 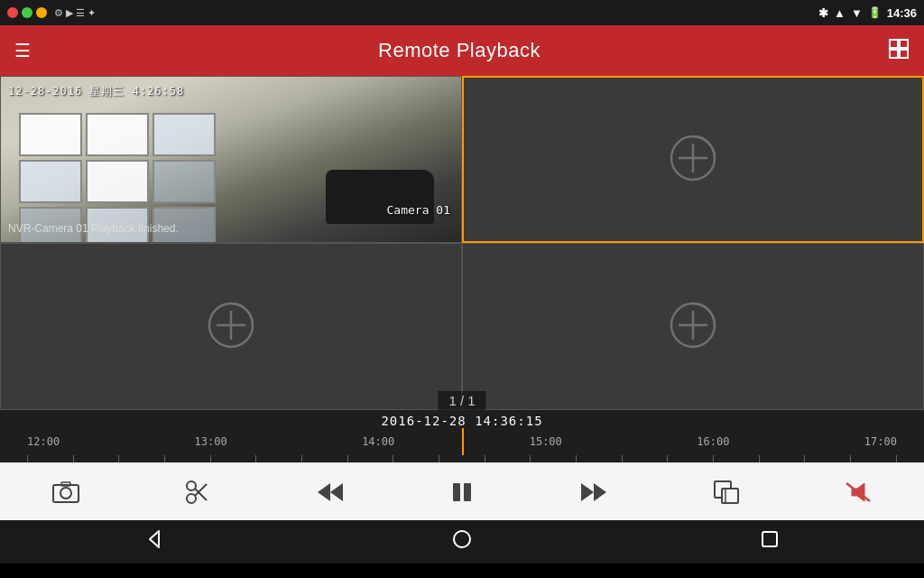 I want to click on status-right: ✱ ▲ ▼ 🔋 14:36, so click(x=868, y=13).